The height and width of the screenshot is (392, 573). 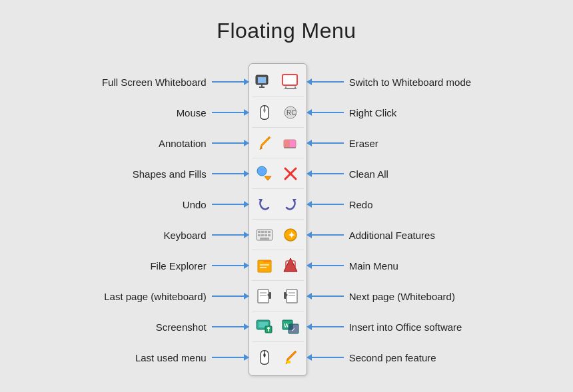 I want to click on list-item: Annotation, so click(x=204, y=143).